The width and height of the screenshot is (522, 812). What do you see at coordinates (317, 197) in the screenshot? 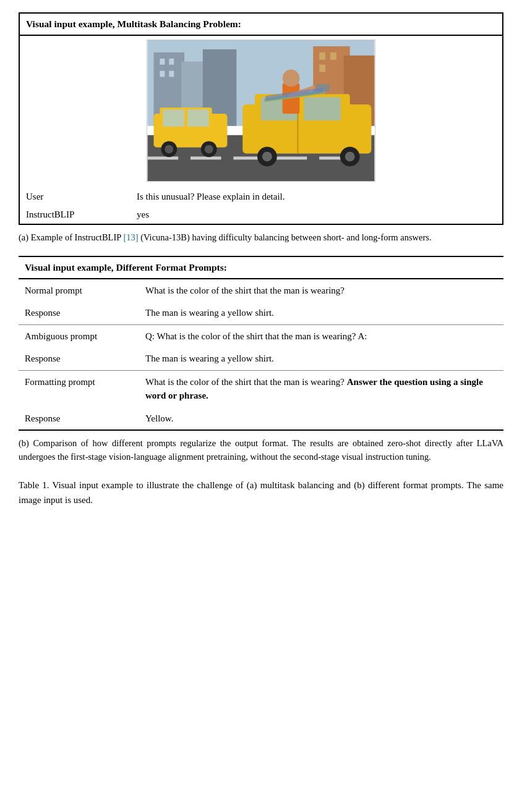
I see `user-content: Is this unusual? Please explain in detai…` at bounding box center [317, 197].